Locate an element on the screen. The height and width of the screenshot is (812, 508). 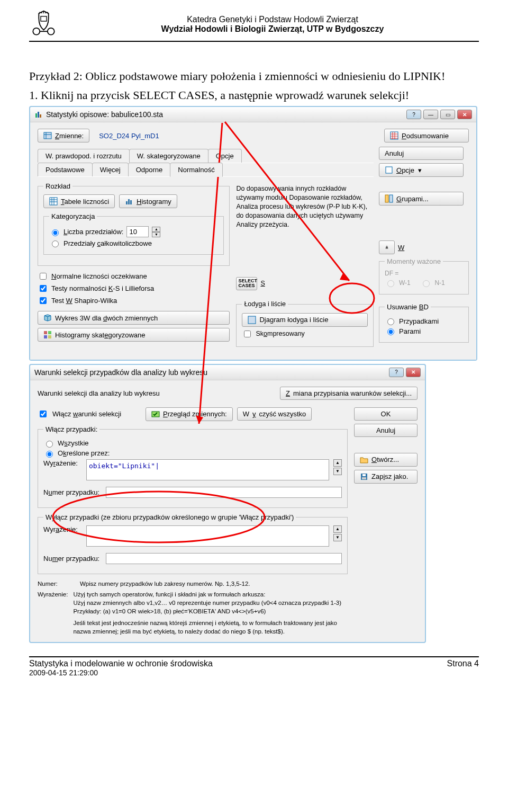
tab-categorized: W. skategoryzowane is located at coordinates (169, 156).